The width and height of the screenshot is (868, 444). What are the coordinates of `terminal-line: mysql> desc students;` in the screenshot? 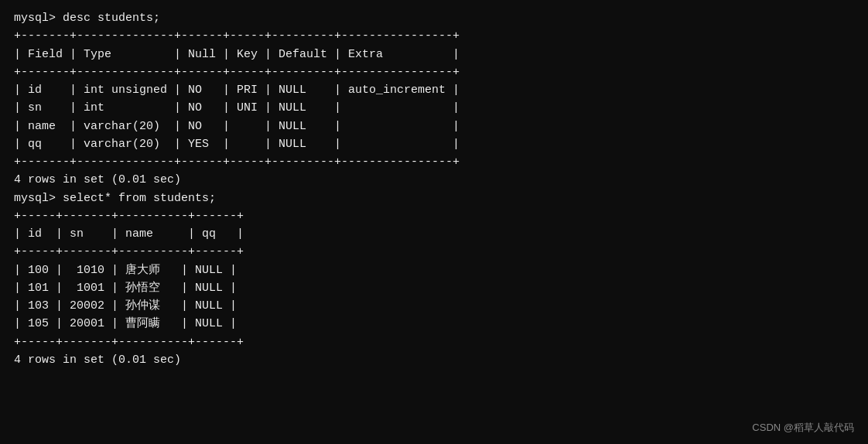 It's located at (434, 19).